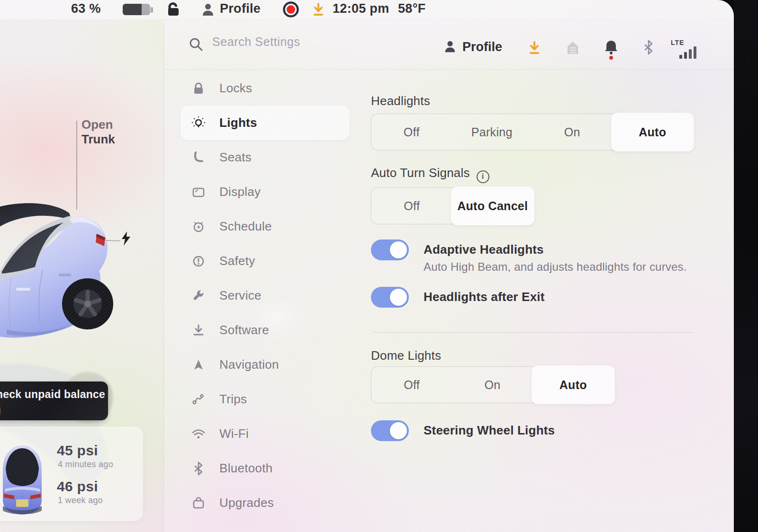  I want to click on tire-pressure-front: 45 psi, so click(78, 451).